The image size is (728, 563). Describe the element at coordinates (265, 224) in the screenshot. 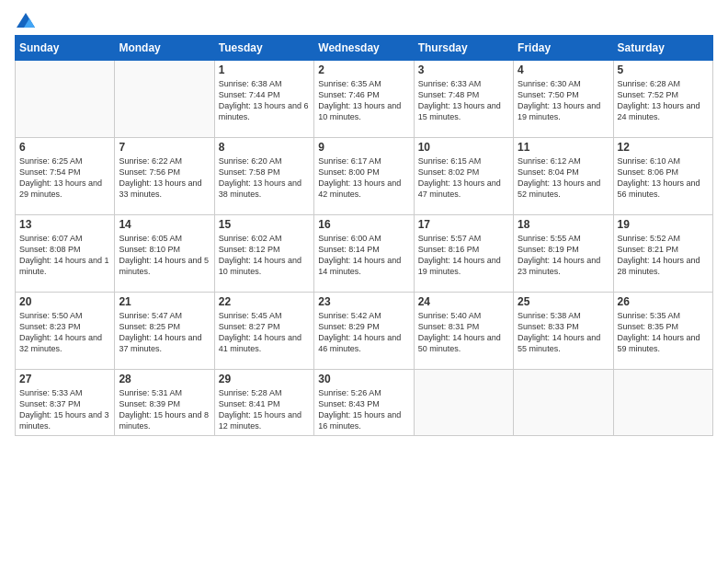

I see `day-number: 15` at that location.